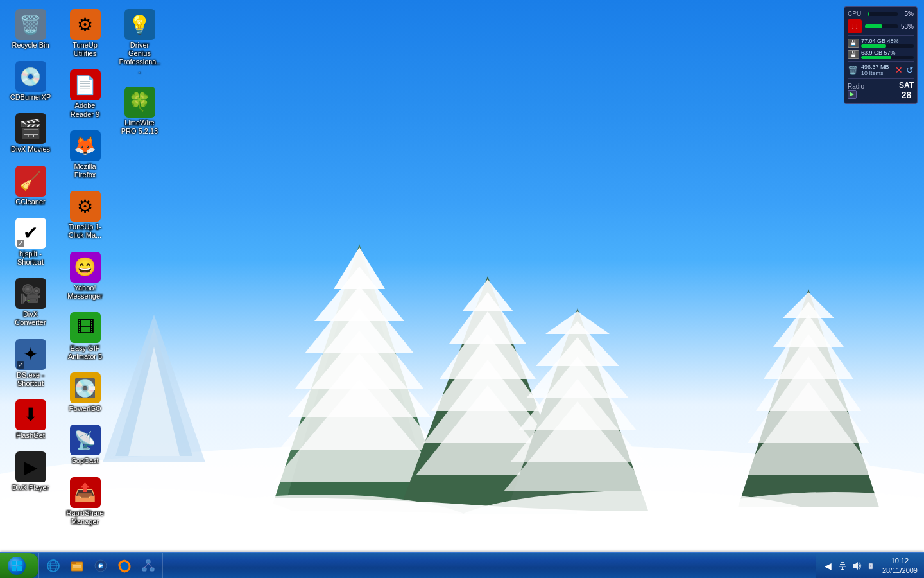 The image size is (924, 578). What do you see at coordinates (489, 565) in the screenshot?
I see `taskbar-items` at bounding box center [489, 565].